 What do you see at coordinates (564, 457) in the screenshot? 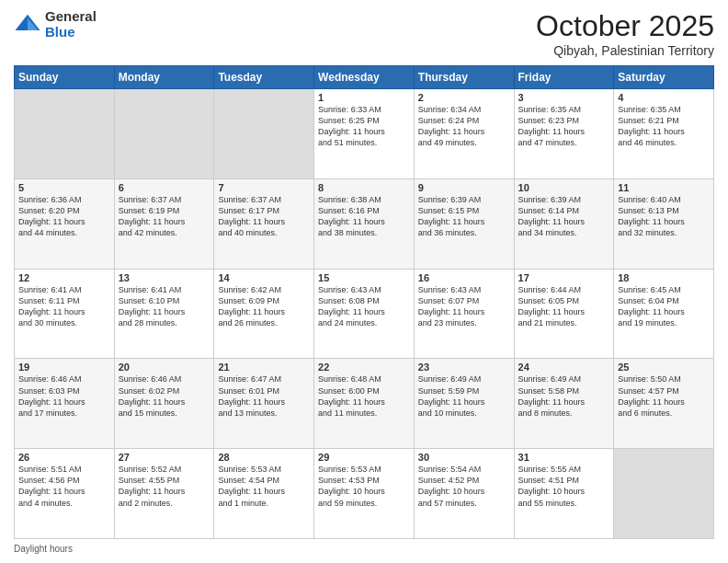
I see `day-number: 31` at bounding box center [564, 457].